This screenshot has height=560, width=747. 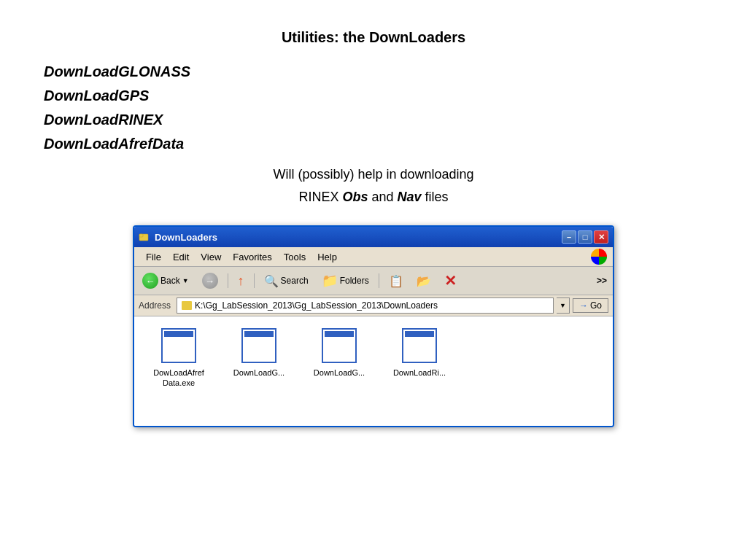 I want to click on item-afrefdata: DownLoadAfrefData, so click(x=374, y=144).